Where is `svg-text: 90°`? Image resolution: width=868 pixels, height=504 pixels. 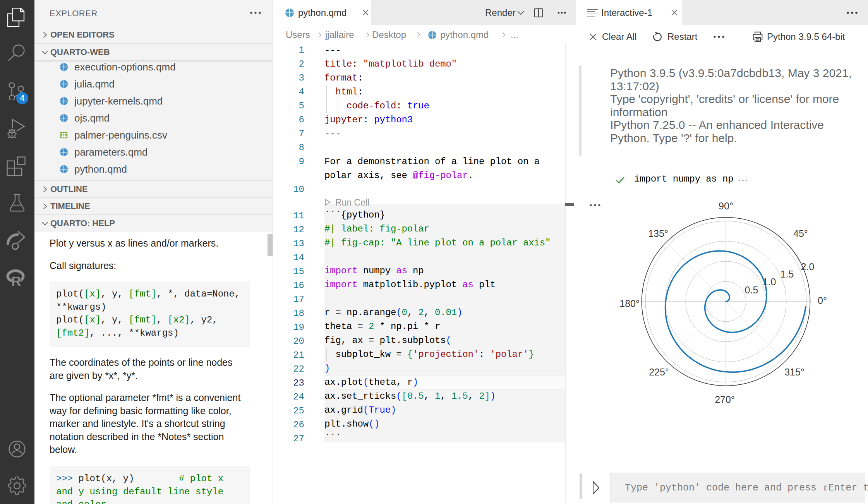 svg-text: 90° is located at coordinates (726, 206).